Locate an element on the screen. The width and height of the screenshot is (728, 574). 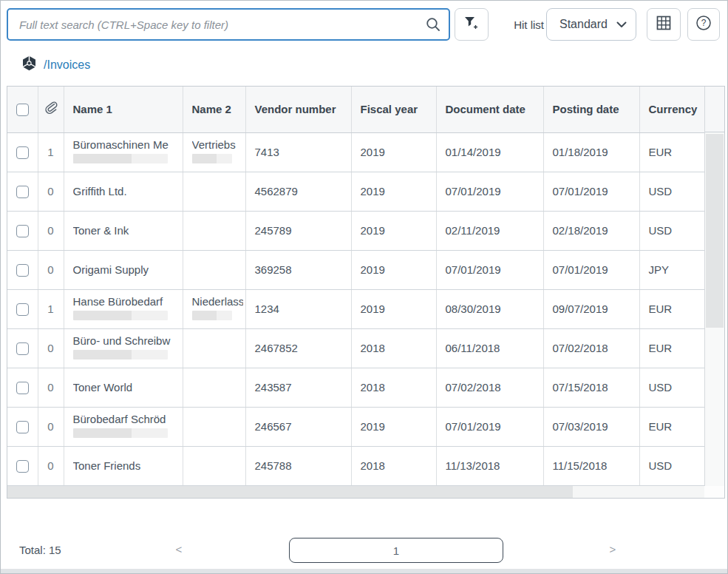
vendor-number-cell: 246567 is located at coordinates (299, 426).